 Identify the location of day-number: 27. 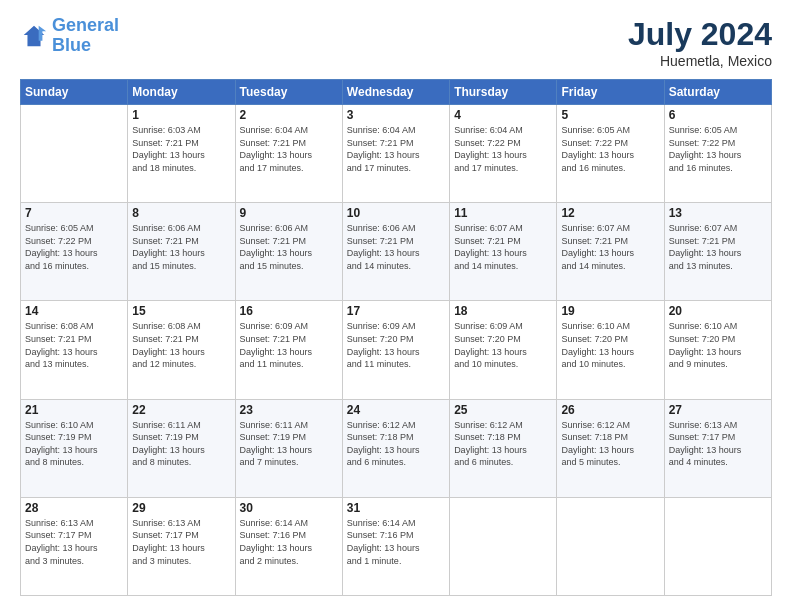
(718, 410).